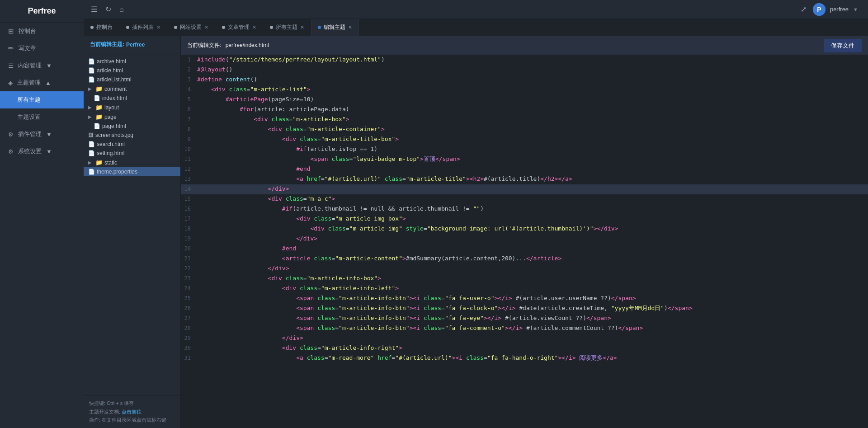  What do you see at coordinates (132, 172) in the screenshot?
I see `tree-item-theme-properties: 📄 theme.properties` at bounding box center [132, 172].